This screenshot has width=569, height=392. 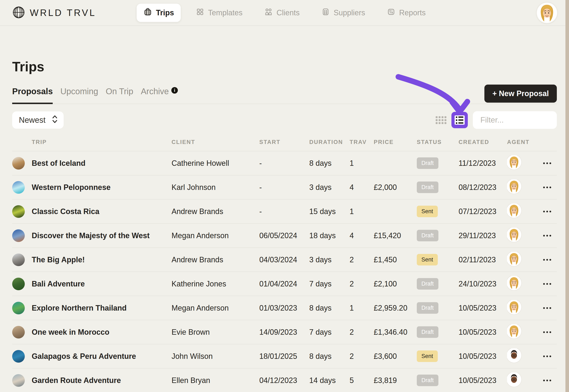 What do you see at coordinates (329, 211) in the screenshot?
I see `duration: 15 days` at bounding box center [329, 211].